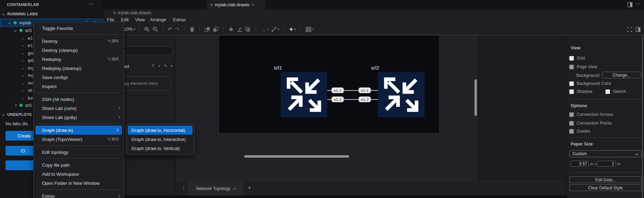  Describe the element at coordinates (373, 13) in the screenshot. I see `breadcrumb: ≡ mylab.clab.drawio` at that location.